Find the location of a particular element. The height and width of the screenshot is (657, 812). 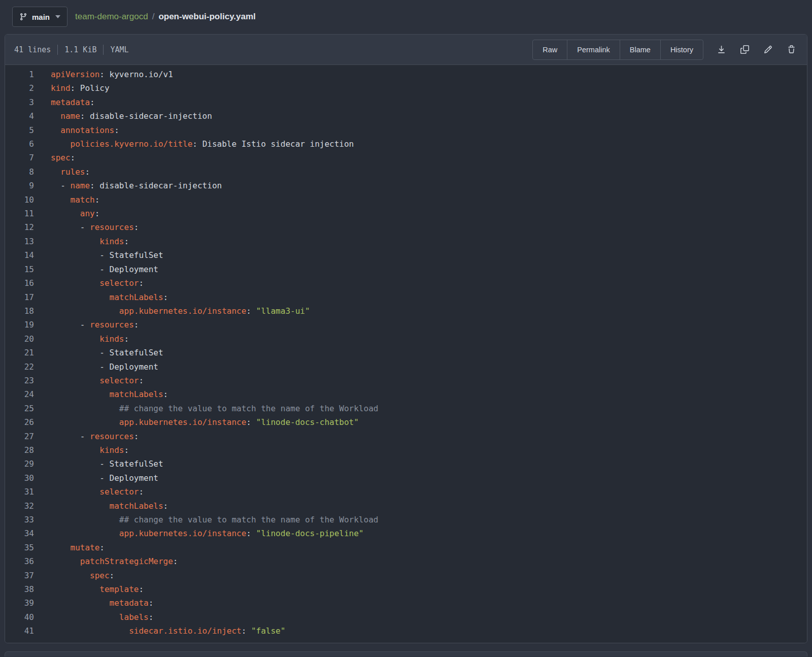

code-line: 29 - StatefulSet is located at coordinates (406, 464).